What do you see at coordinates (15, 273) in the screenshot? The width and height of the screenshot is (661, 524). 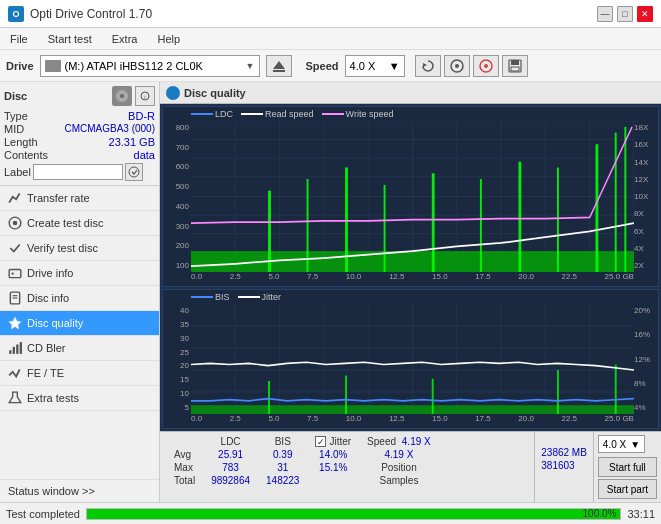 I see `drive-info-icon` at bounding box center [15, 273].